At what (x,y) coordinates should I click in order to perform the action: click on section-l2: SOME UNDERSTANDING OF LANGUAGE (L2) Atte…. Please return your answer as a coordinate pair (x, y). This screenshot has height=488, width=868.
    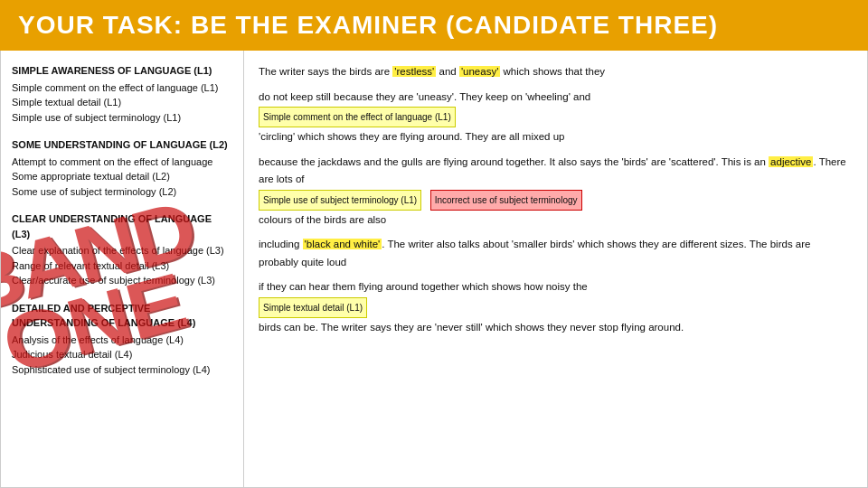
    Looking at the image, I should click on (122, 168).